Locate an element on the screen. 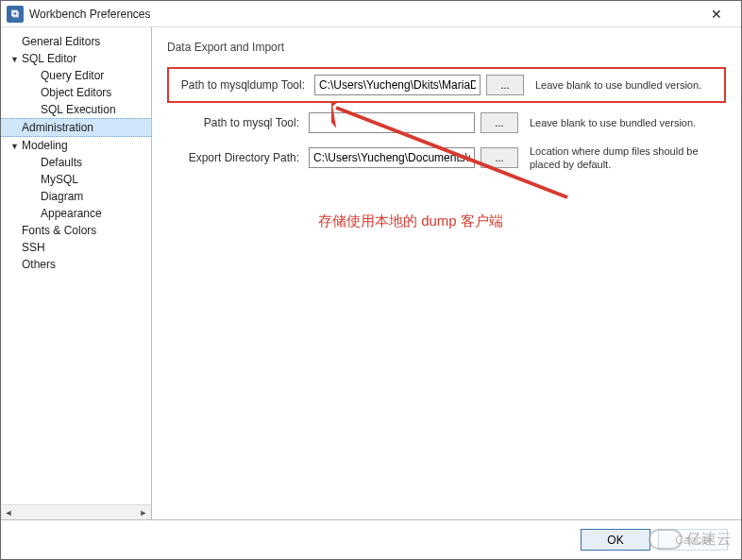 The width and height of the screenshot is (742, 560). row-mysql: Path to mysql Tool: ... Leave blank to u… is located at coordinates (447, 123).